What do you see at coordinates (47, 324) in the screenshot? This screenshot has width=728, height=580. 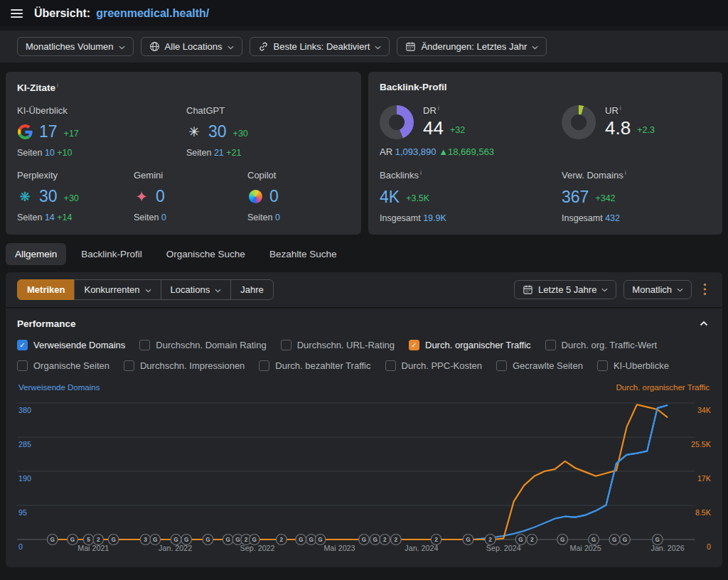 I see `performance-title: Performance` at bounding box center [47, 324].